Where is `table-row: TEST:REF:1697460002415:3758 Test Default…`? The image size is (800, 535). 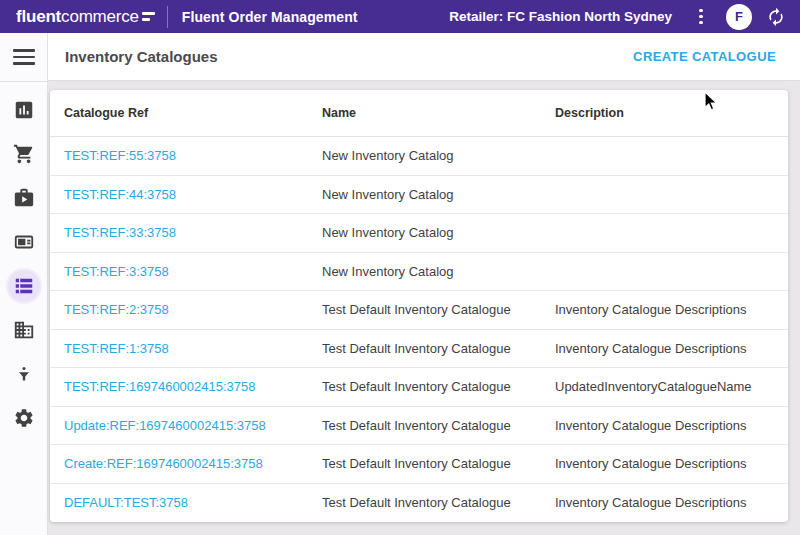 table-row: TEST:REF:1697460002415:3758 Test Default… is located at coordinates (419, 388).